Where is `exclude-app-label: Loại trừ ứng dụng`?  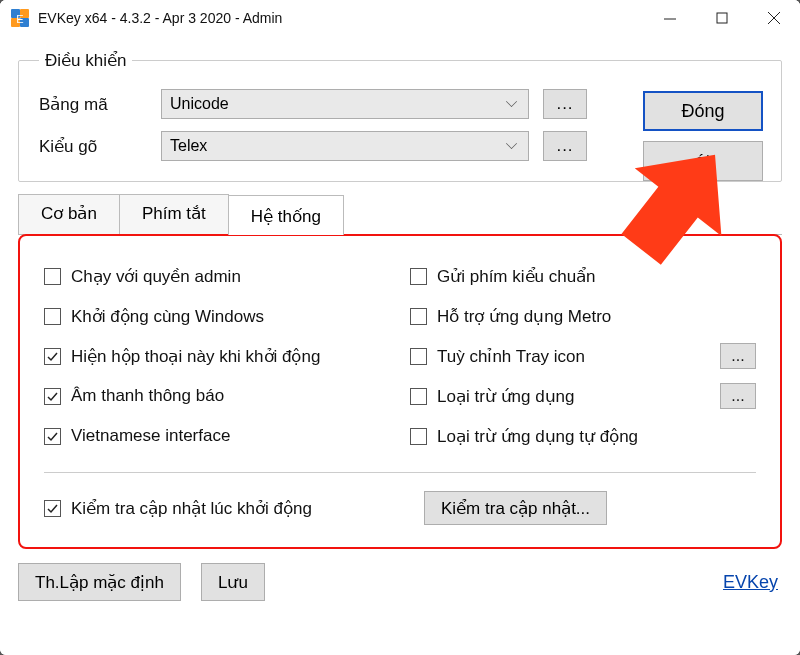
exclude-app-label: Loại trừ ứng dụng is located at coordinates (506, 396).